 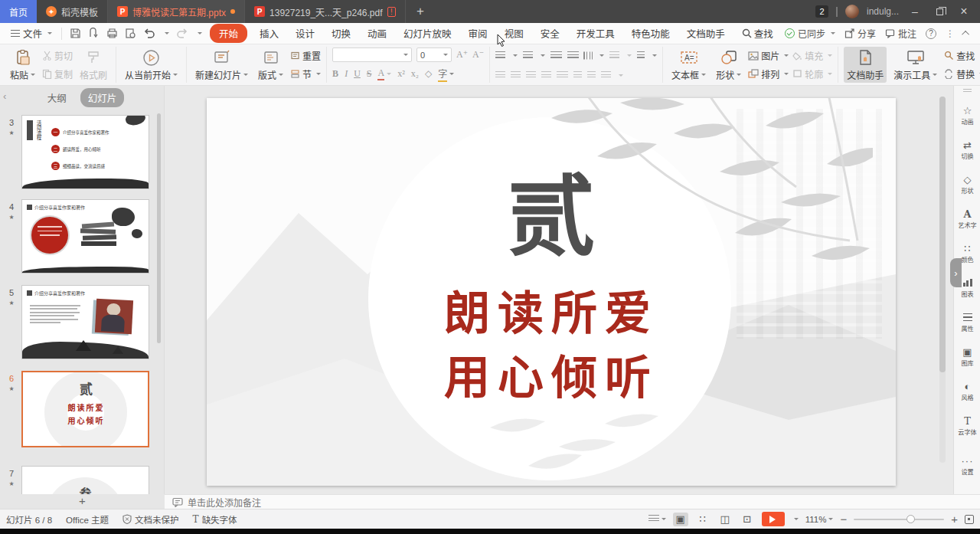 I want to click on outline-button: 轮廓, so click(x=812, y=74).